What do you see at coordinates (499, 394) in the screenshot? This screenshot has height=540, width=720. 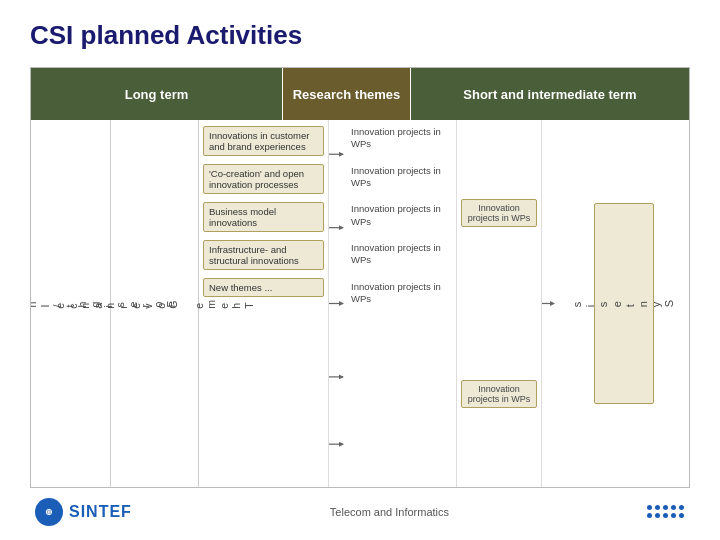 I see `innov2-item-1: Innovation projects in WPs` at bounding box center [499, 394].